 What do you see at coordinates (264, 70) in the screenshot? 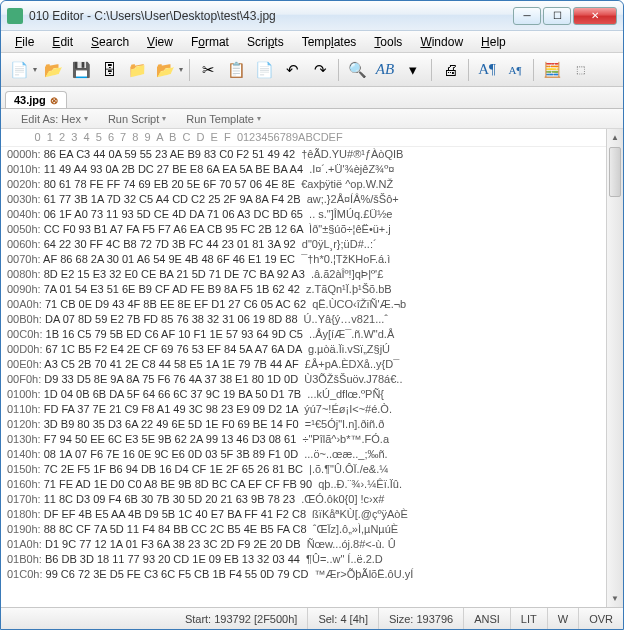
I see `paste-icon: 📄` at bounding box center [264, 70].